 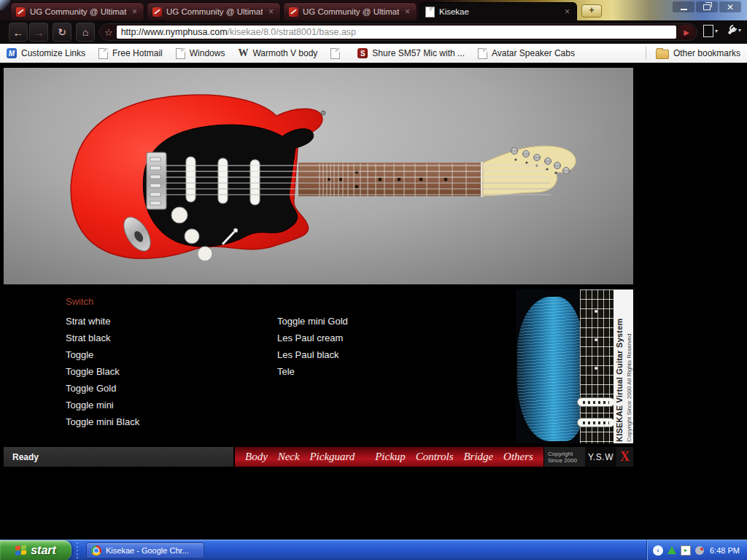 What do you see at coordinates (292, 32) in the screenshot?
I see `url-path: /kisekae/8.0/strat8001/base.asp` at bounding box center [292, 32].